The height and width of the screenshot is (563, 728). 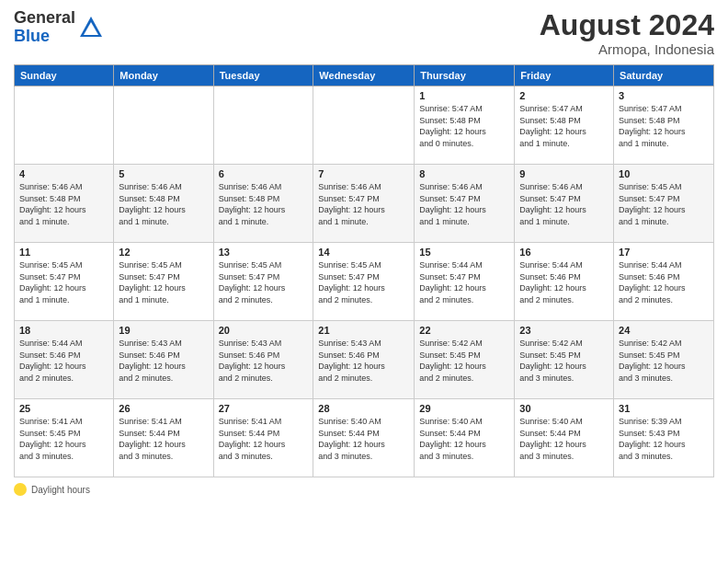 What do you see at coordinates (364, 75) in the screenshot?
I see `calendar-header-row: Sunday Monday Tuesday Wednesday Thursday…` at bounding box center [364, 75].